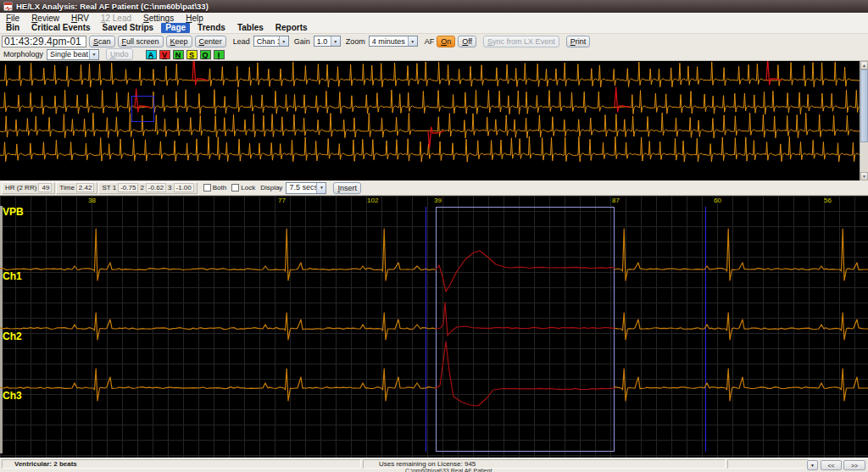 Image resolution: width=868 pixels, height=472 pixels. I want to click on menu-settings: Settings, so click(159, 19).